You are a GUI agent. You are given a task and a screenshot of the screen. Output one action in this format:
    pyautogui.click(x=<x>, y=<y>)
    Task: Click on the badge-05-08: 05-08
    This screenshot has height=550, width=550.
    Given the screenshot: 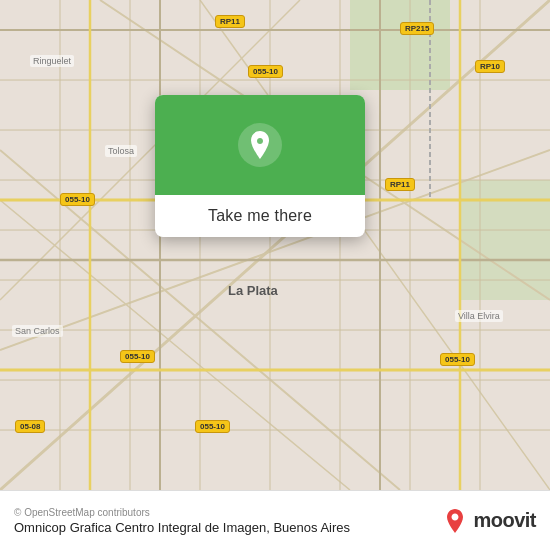 What is the action you would take?
    pyautogui.click(x=30, y=426)
    